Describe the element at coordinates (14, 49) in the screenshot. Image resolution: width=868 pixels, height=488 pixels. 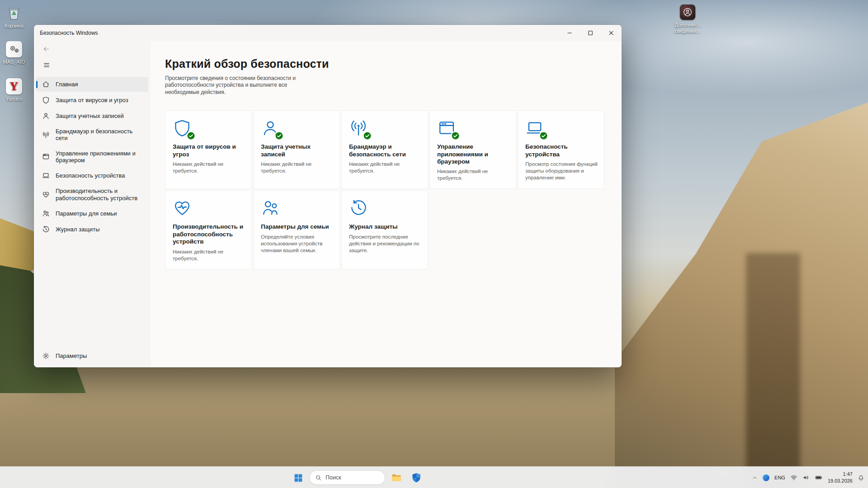
I see `gears-icon` at that location.